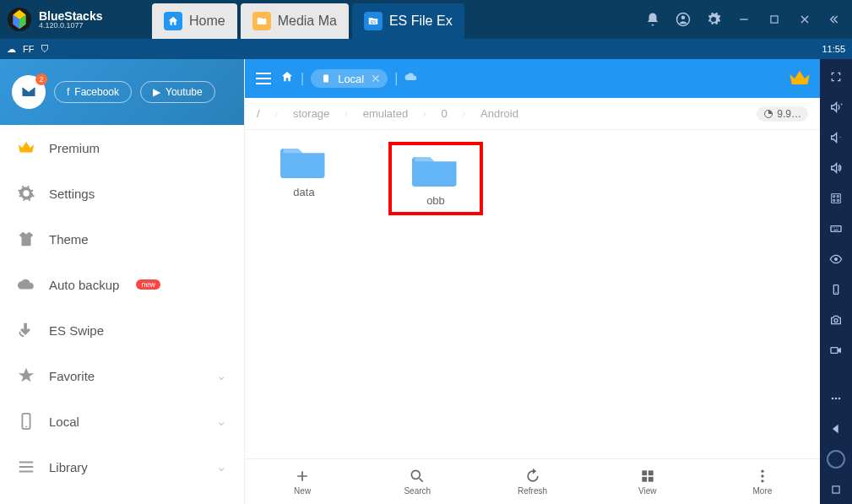  Describe the element at coordinates (122, 330) in the screenshot. I see `sidebar-item-esswipe: ES Swipe` at that location.